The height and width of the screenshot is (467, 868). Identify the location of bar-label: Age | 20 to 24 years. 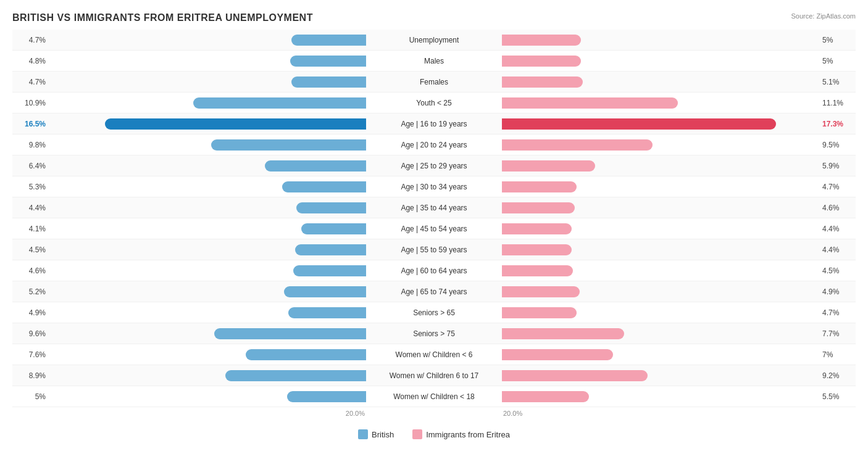
(434, 145).